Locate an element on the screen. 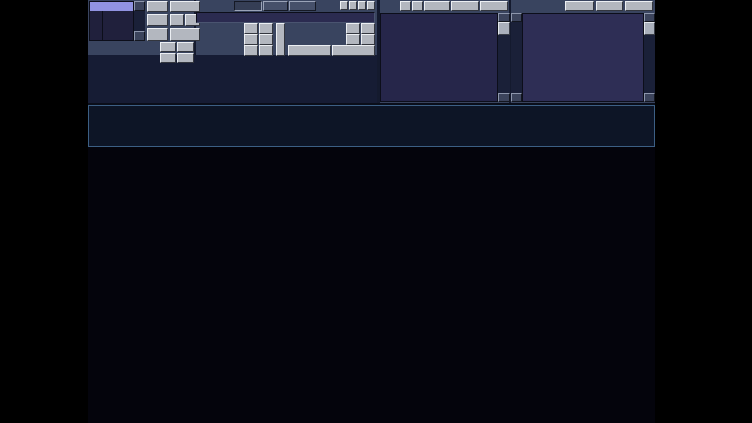 Image resolution: width=752 pixels, height=423 pixels. instrument-save-button is located at coordinates (494, 6).